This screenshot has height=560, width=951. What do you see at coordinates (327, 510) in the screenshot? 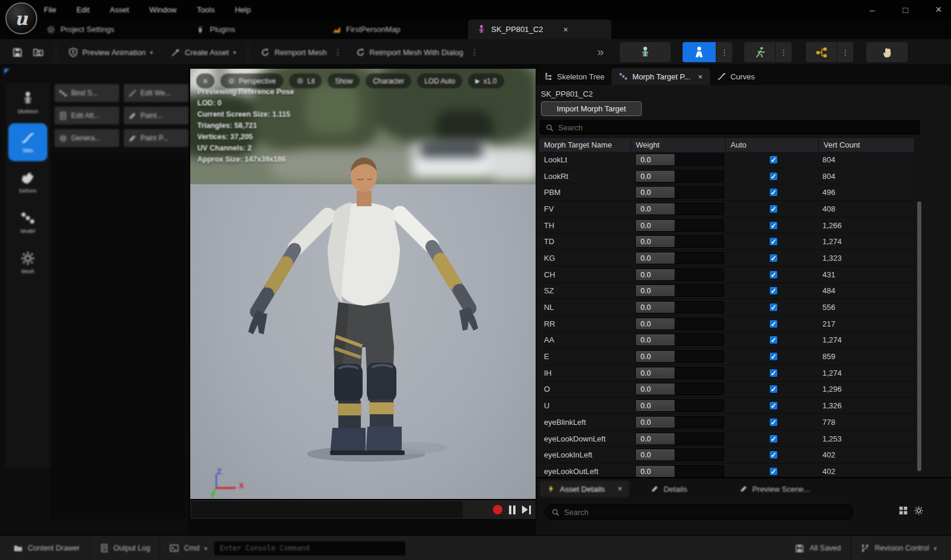
I see `timeline-track` at bounding box center [327, 510].